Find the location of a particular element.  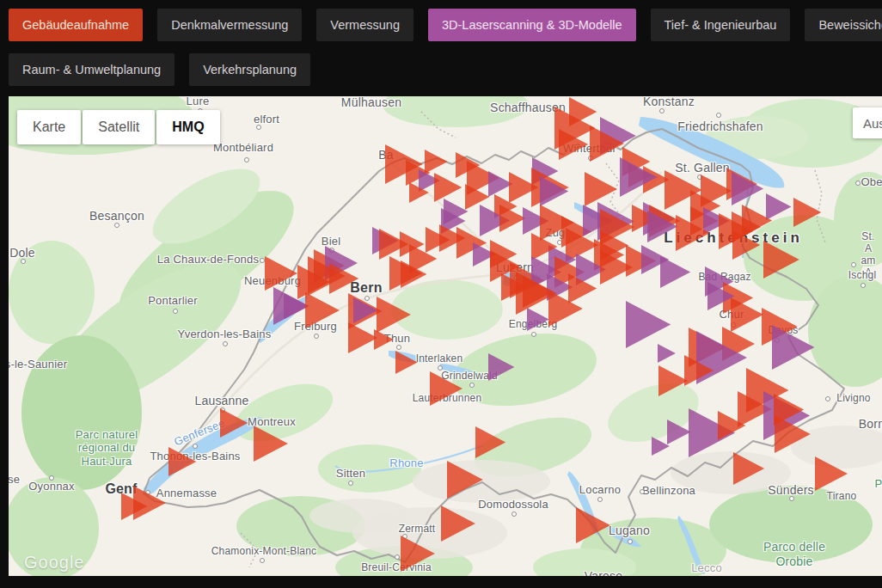

filter-row-1: GebäudeaufnahmeDenkmalvermessungVermessu… is located at coordinates (445, 25).